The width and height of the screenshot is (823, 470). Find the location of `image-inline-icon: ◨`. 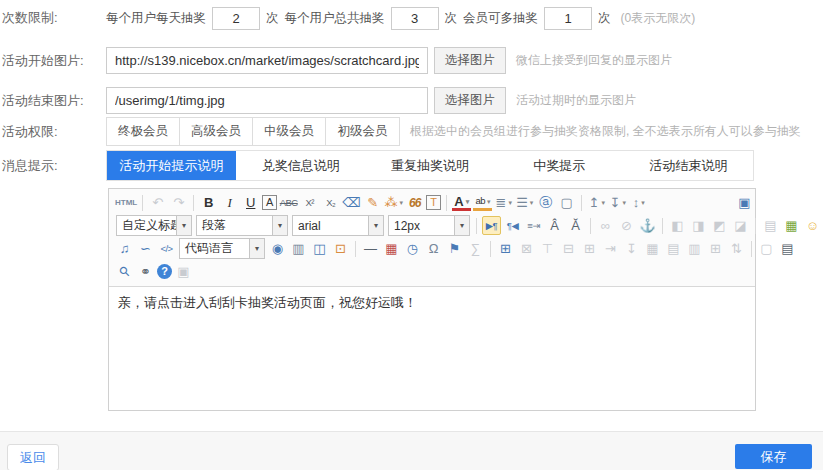

image-inline-icon: ◨ is located at coordinates (698, 226).